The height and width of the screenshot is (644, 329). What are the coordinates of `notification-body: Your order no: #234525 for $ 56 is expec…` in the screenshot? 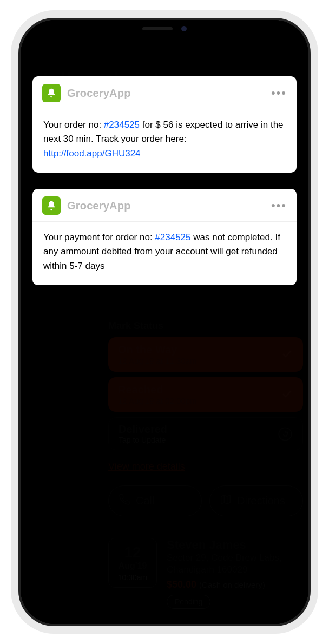 It's located at (164, 141).